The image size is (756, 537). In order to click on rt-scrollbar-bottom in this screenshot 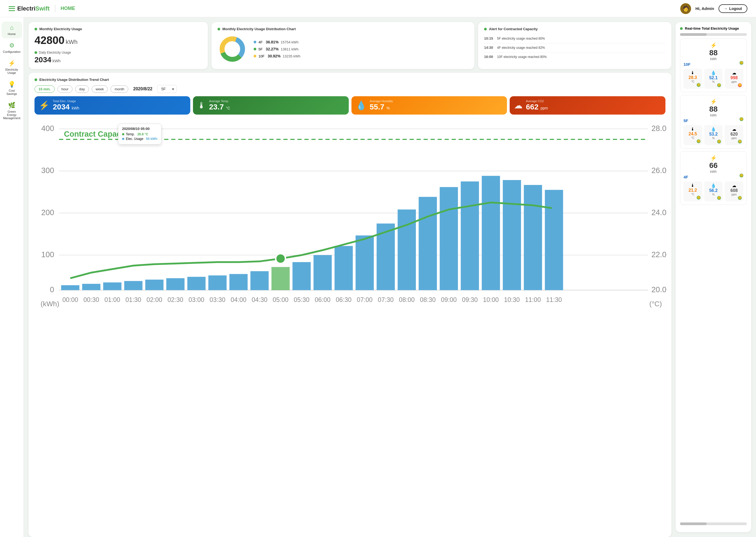, I will do `click(713, 524)`.